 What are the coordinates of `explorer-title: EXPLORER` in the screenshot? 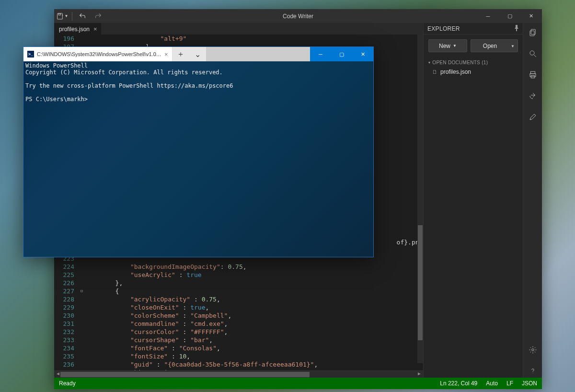 It's located at (444, 29).